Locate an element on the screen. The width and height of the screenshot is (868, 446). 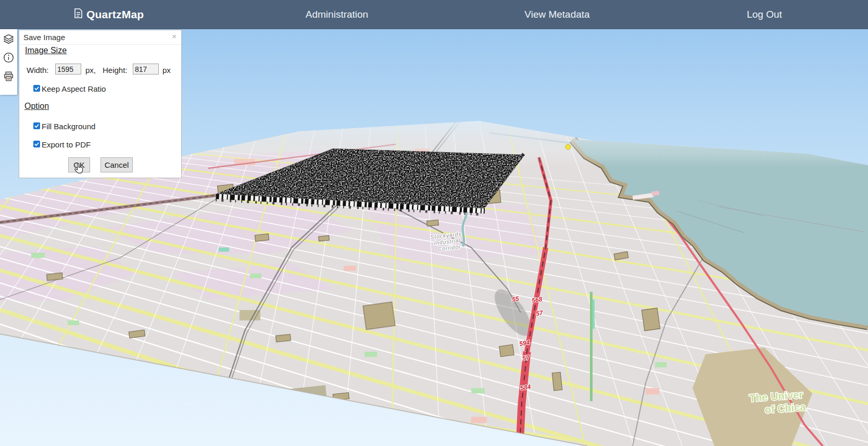
info-icon is located at coordinates (8, 57).